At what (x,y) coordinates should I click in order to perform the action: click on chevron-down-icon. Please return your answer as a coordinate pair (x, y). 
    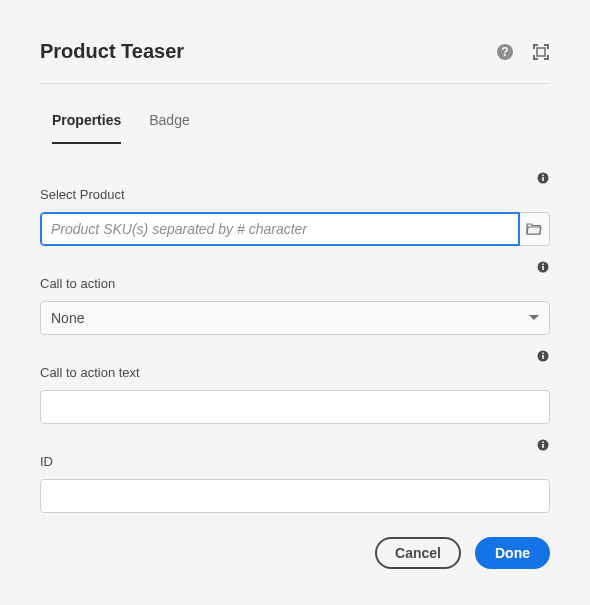
    Looking at the image, I should click on (534, 318).